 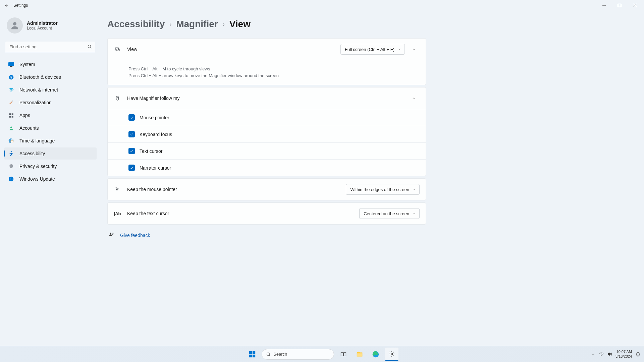 What do you see at coordinates (50, 166) in the screenshot?
I see `sidebar-item-privacy: Privacy & security` at bounding box center [50, 166].